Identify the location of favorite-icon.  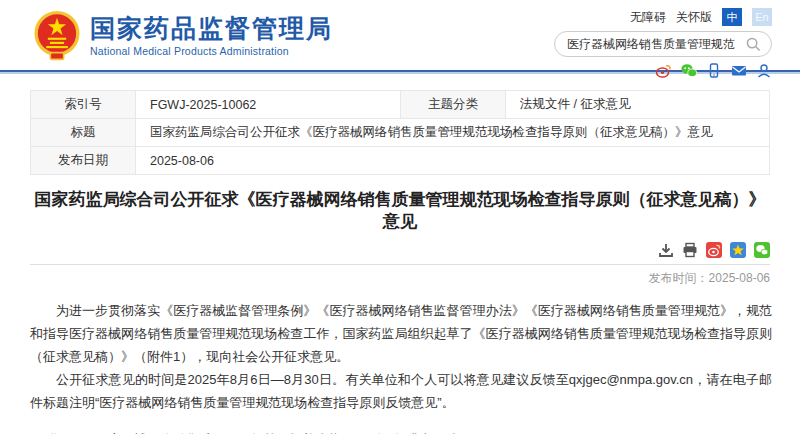
(738, 250).